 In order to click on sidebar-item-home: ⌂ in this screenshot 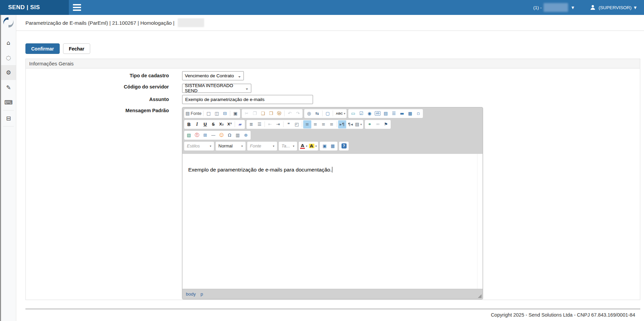, I will do `click(8, 43)`.